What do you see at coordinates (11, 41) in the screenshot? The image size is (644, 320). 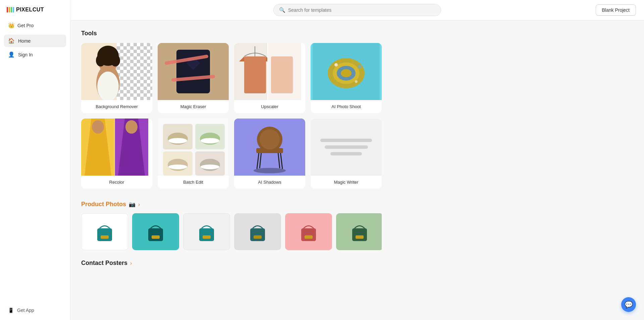 I see `home-icon: 🏠` at bounding box center [11, 41].